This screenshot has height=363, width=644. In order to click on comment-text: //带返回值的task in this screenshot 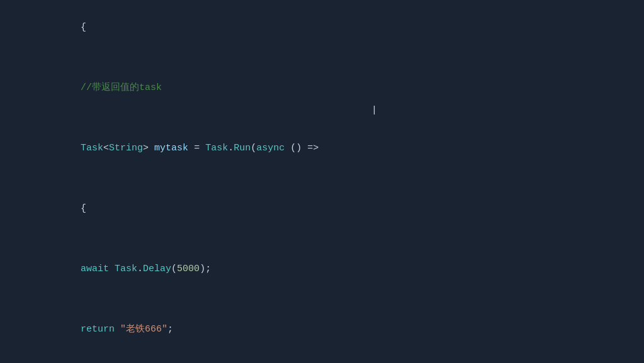, I will do `click(121, 88)`.